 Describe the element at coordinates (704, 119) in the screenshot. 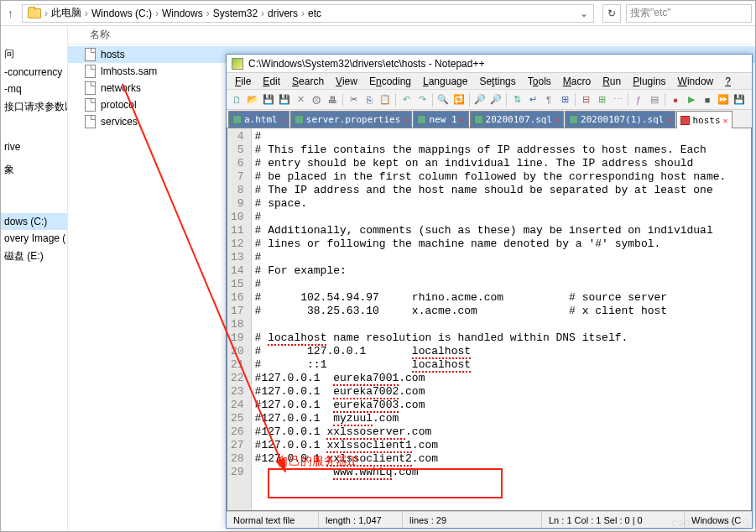

I see `tab-active: hosts✕` at that location.